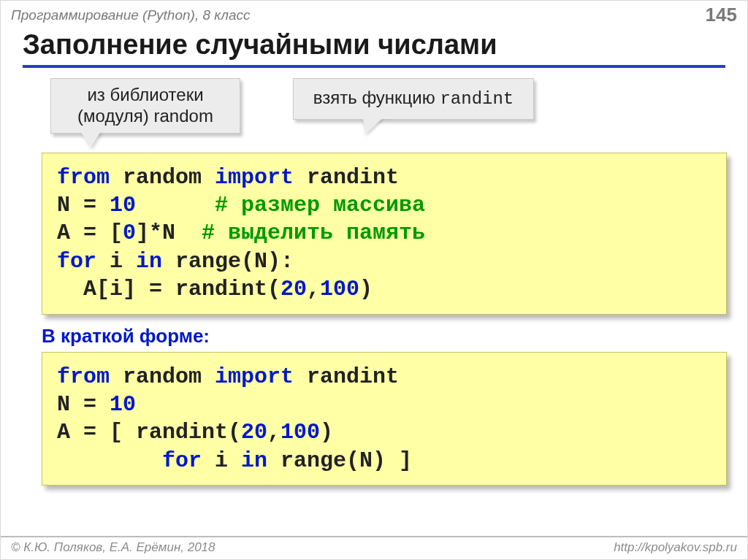  I want to click on tk: ]*N, so click(169, 233).